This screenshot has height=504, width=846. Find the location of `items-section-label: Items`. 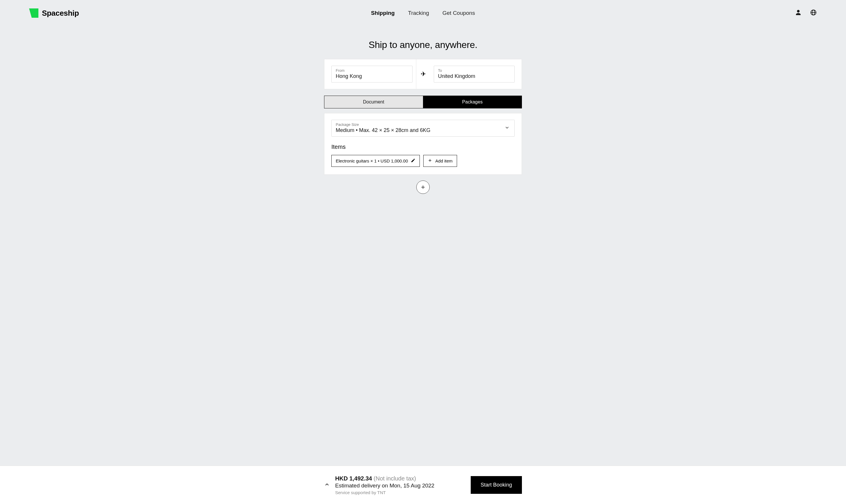

items-section-label: Items is located at coordinates (423, 147).